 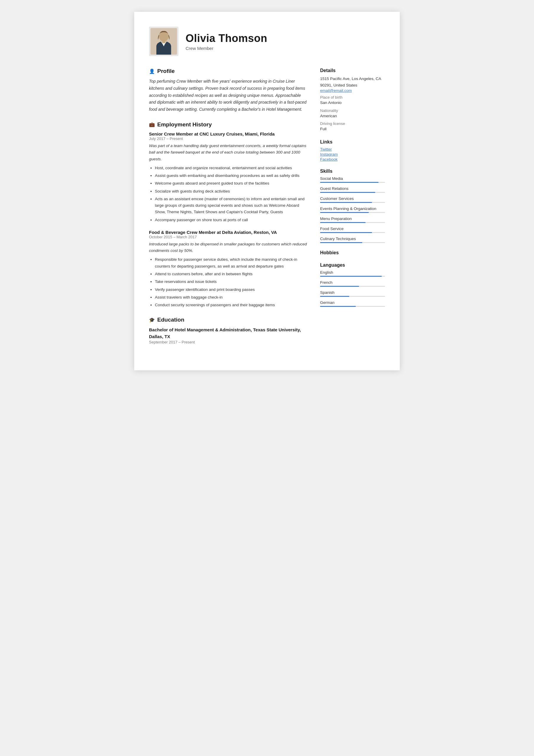 I want to click on candidate-name: Olivia Thomson, so click(x=226, y=38).